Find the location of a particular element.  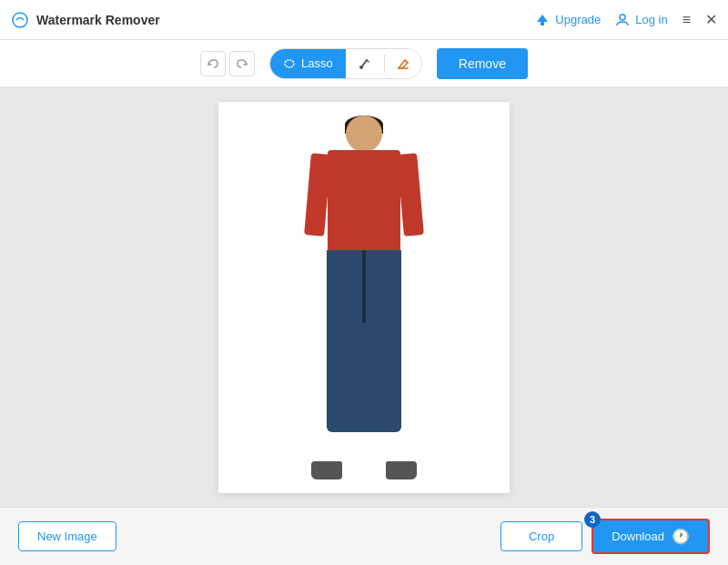

upgrade-icon is located at coordinates (542, 20).